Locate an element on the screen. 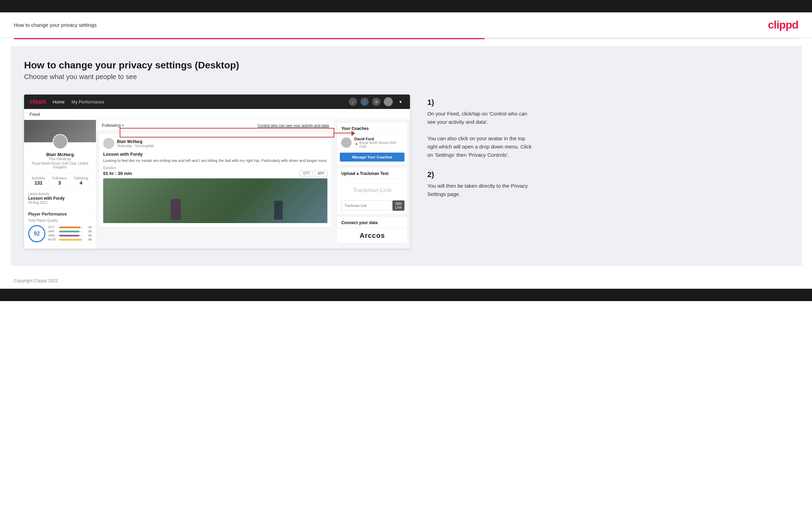 This screenshot has width=812, height=507. footer: Copyright Clippd 2022 is located at coordinates (406, 280).